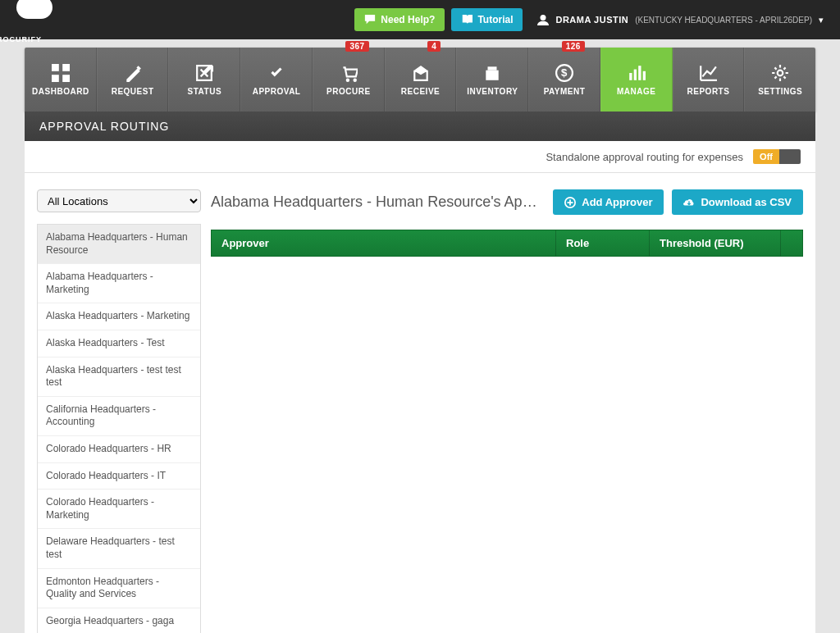 Image resolution: width=840 pixels, height=633 pixels. Describe the element at coordinates (821, 20) in the screenshot. I see `chevron-down-icon: ▾` at that location.